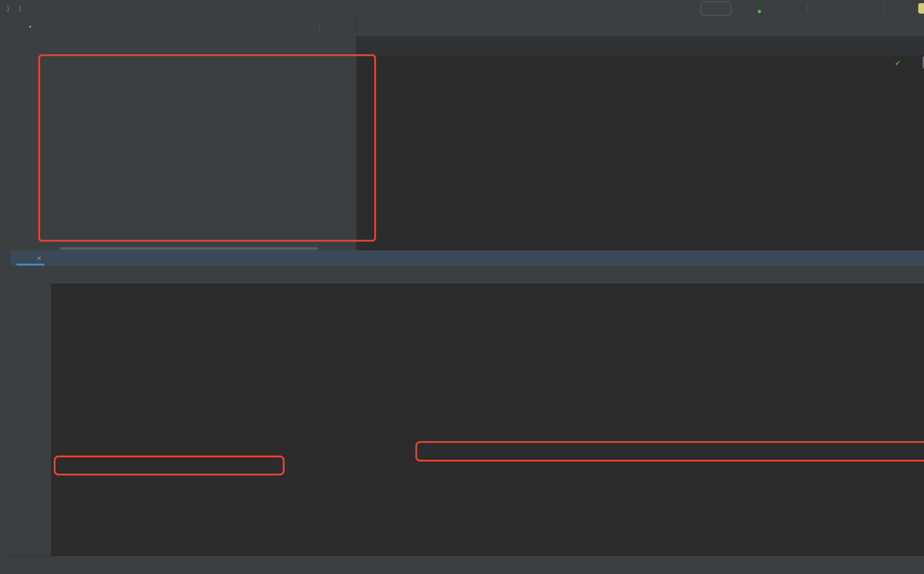  Describe the element at coordinates (275, 27) in the screenshot. I see `select-opened-file-button` at that location.